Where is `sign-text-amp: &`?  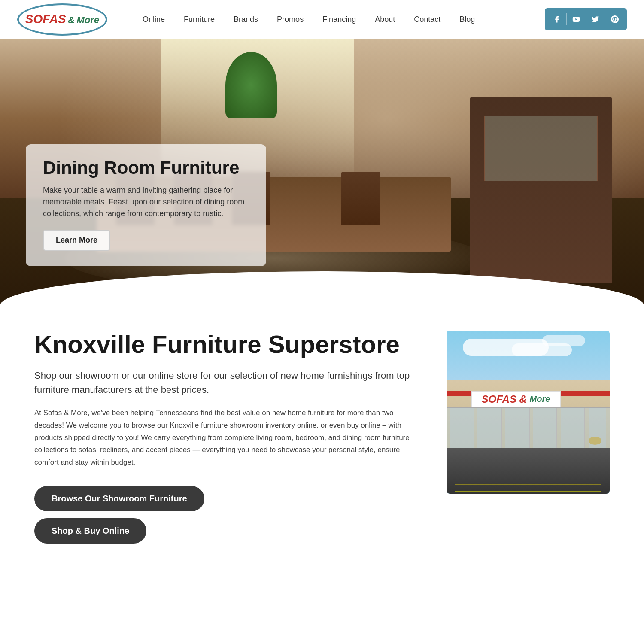
sign-text-amp: & is located at coordinates (523, 399).